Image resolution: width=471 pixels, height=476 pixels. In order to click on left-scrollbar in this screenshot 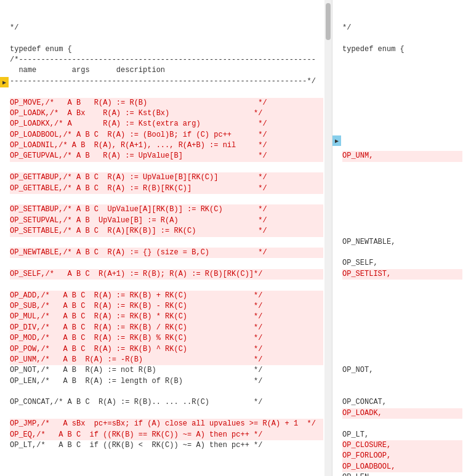, I will do `click(328, 238)`.